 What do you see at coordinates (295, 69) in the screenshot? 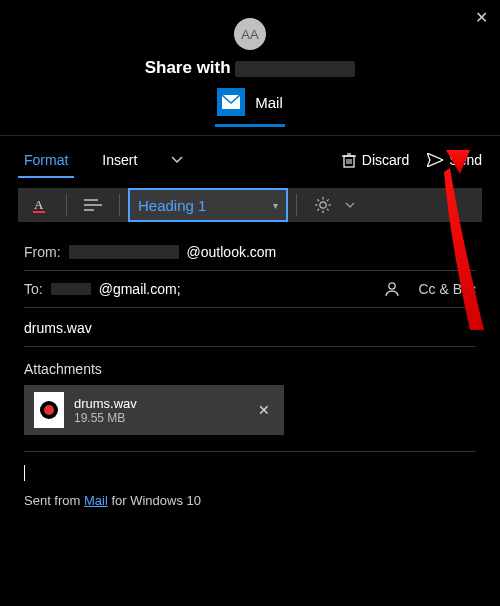
I see `share-contact-redacted` at bounding box center [295, 69].